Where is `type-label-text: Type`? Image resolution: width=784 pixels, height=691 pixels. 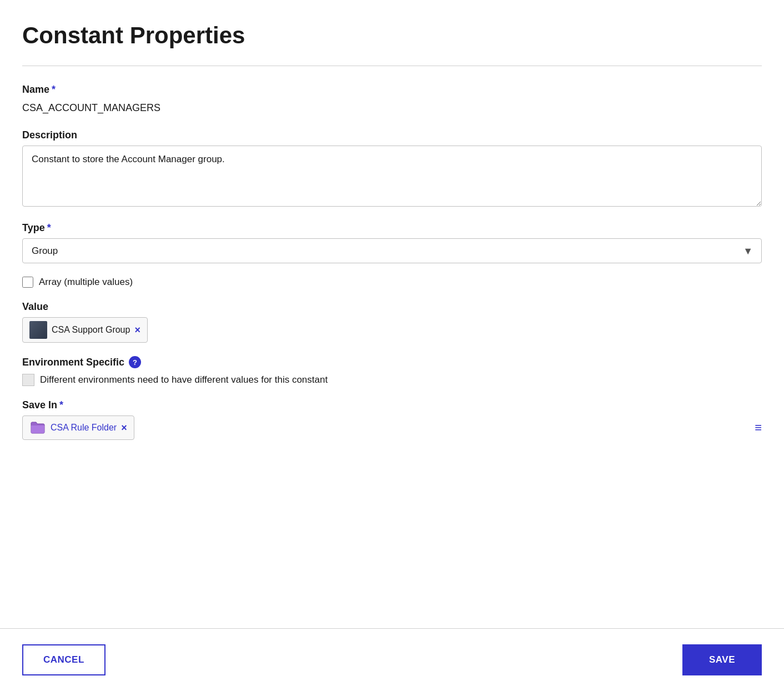
type-label-text: Type is located at coordinates (33, 228).